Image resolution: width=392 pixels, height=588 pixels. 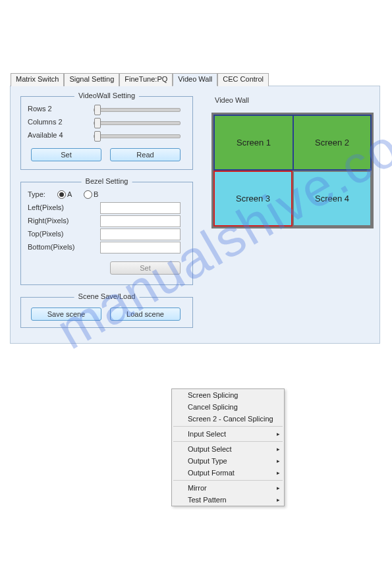 I want to click on right-pixels-input, so click(x=140, y=221).